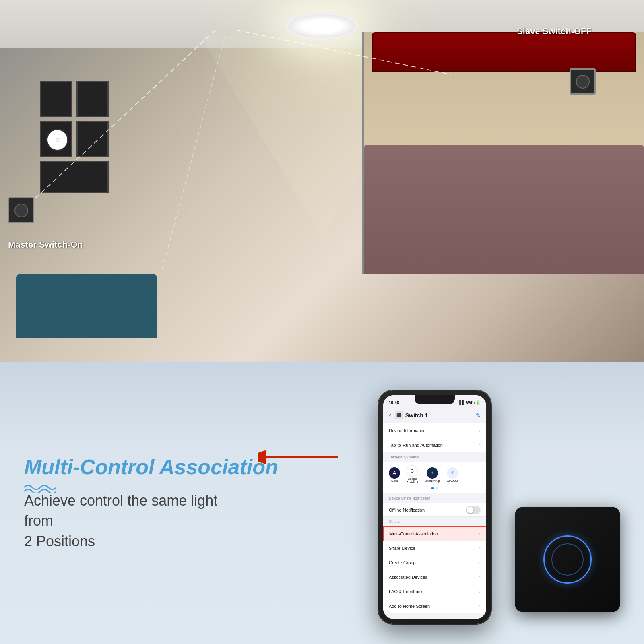 This screenshot has width=644, height=644. I want to click on smartthings-icon: ✦ SmartThings, so click(432, 475).